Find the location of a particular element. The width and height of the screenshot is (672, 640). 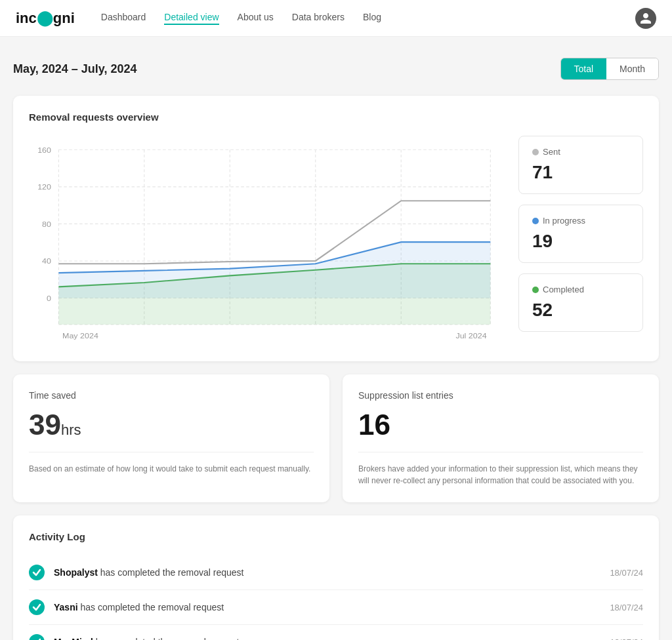

stat-completed: Completed 52 is located at coordinates (581, 303).